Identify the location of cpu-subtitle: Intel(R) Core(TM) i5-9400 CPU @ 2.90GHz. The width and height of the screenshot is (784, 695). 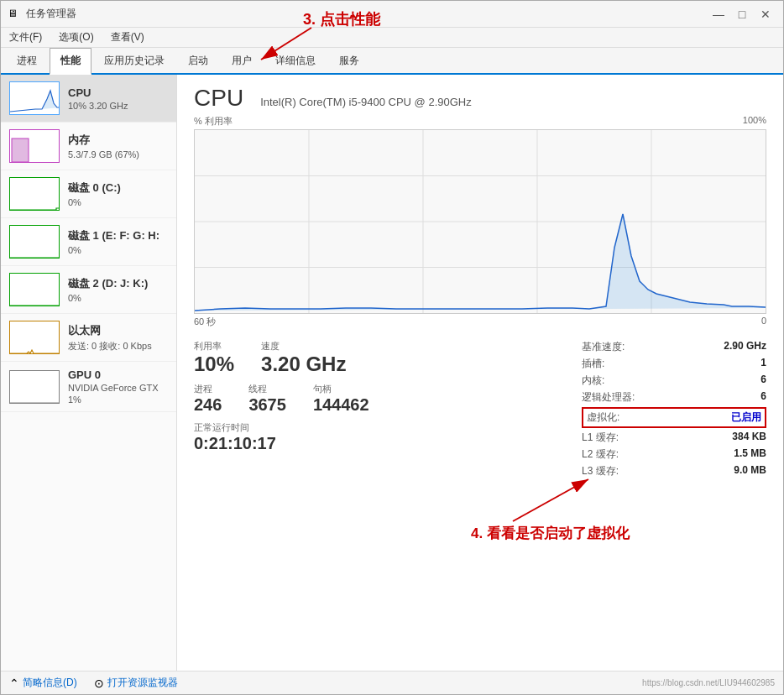
(366, 102).